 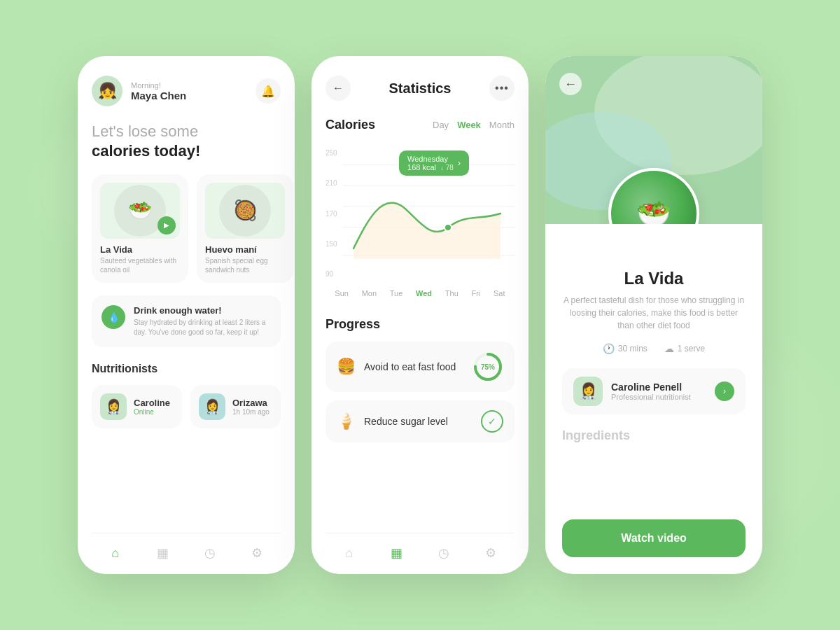 What do you see at coordinates (186, 407) in the screenshot?
I see `nutritionists-list: 👩‍⚕️ Caroline Online 👩‍⚕️ Orizawa 1h 10m…` at bounding box center [186, 407].